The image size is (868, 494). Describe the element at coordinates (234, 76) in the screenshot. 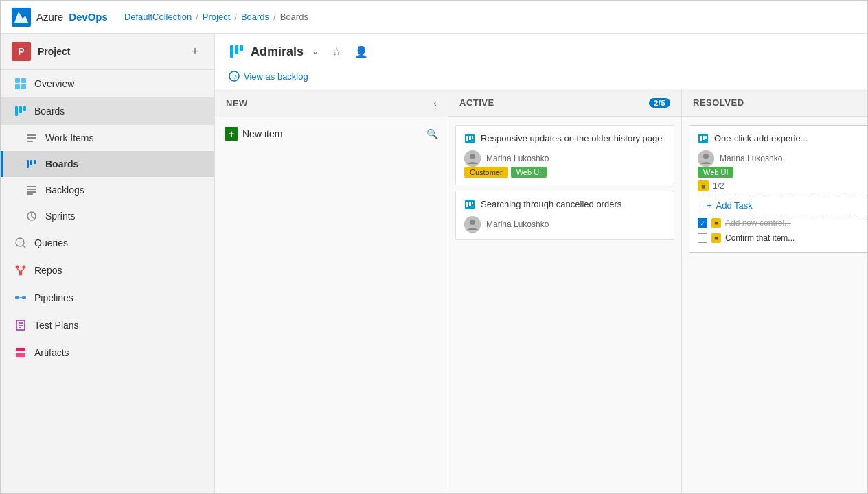

I see `backlog-link-icon: ↺` at that location.